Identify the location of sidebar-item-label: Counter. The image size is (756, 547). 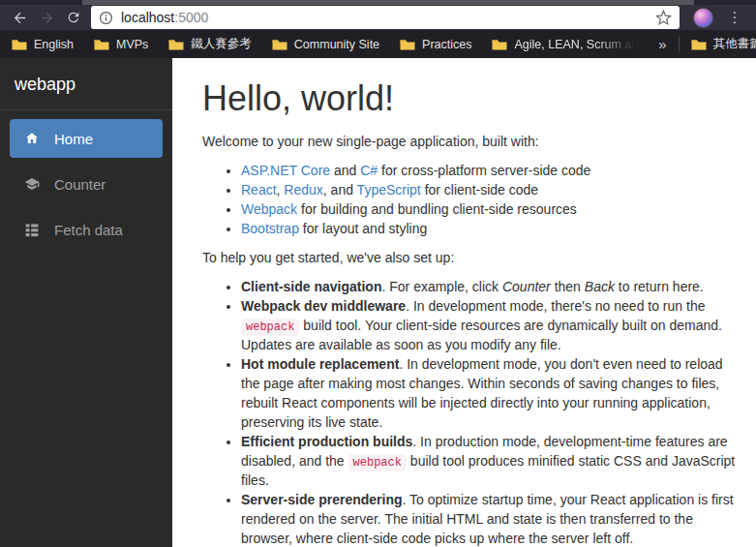
(79, 184).